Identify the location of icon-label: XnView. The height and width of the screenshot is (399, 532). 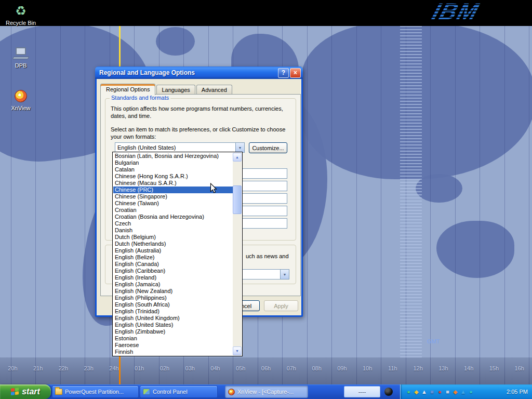
(21, 108).